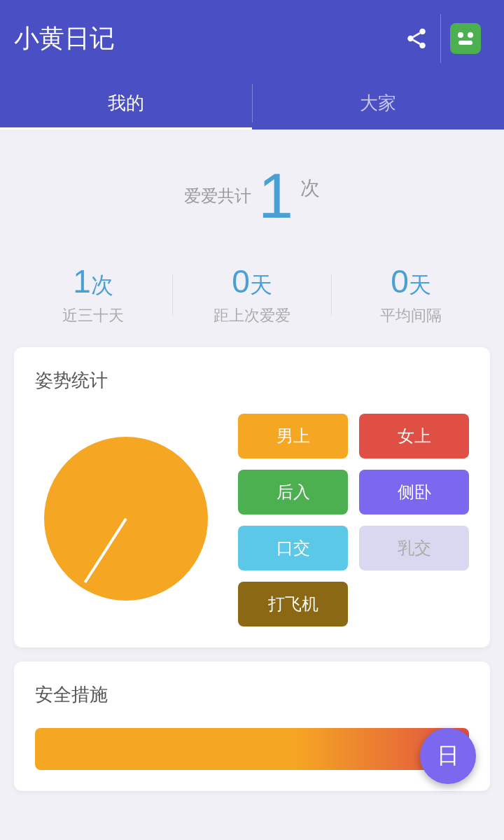 The image size is (504, 840). Describe the element at coordinates (420, 285) in the screenshot. I see `stat-avg-unit: 天` at that location.